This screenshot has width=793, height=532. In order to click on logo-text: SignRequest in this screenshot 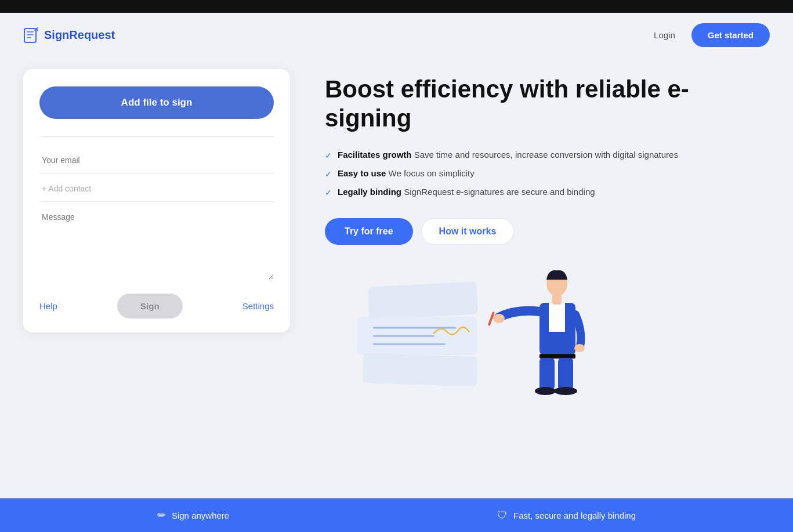, I will do `click(79, 35)`.